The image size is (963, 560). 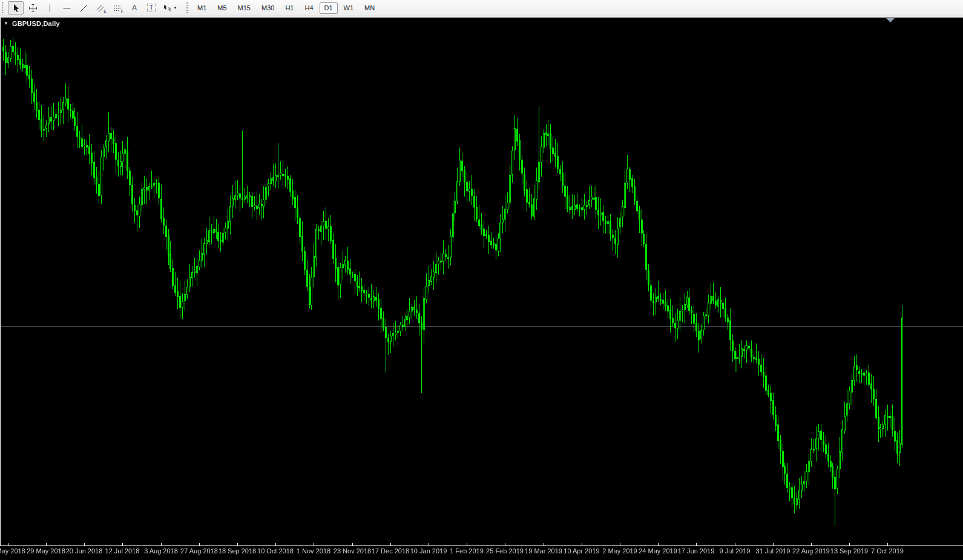 What do you see at coordinates (482, 553) in the screenshot?
I see `time-axis: 7 May 201829 May 201820 Jun 201812 Jul 2…` at bounding box center [482, 553].